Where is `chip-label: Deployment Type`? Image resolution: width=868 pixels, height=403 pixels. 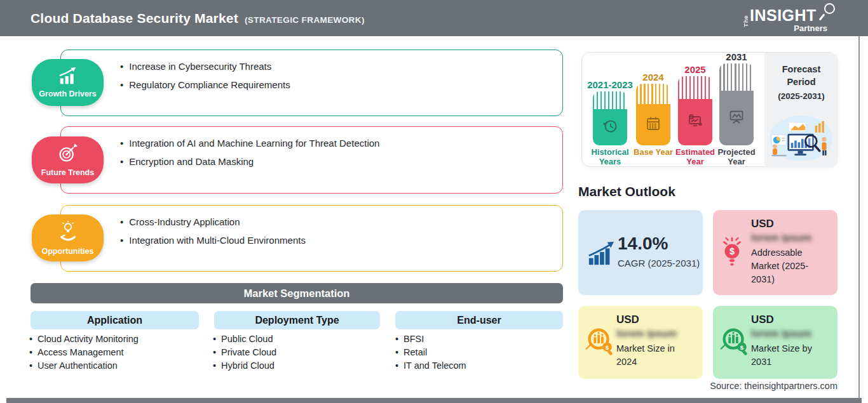
chip-label: Deployment Type is located at coordinates (297, 320).